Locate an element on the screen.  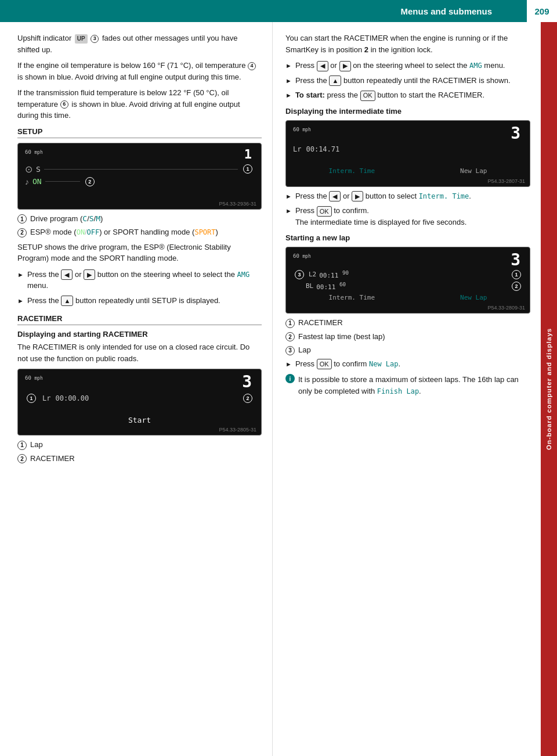
newlap-bl: BL is located at coordinates (310, 286).